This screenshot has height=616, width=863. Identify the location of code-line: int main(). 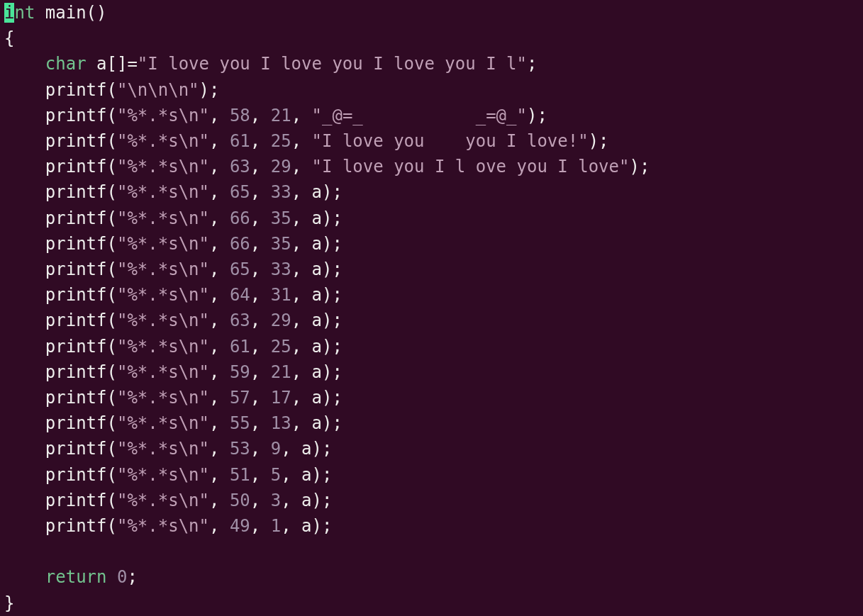
(55, 13).